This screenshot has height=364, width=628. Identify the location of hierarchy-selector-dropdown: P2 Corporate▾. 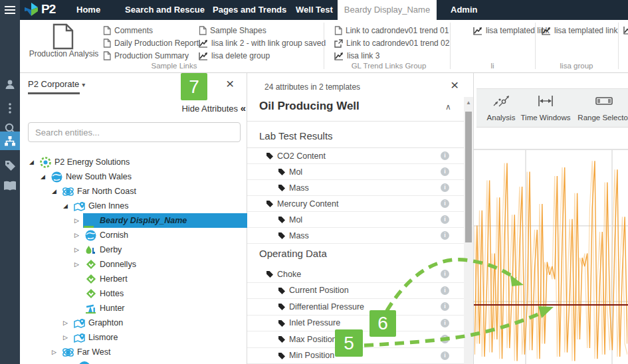
(56, 84).